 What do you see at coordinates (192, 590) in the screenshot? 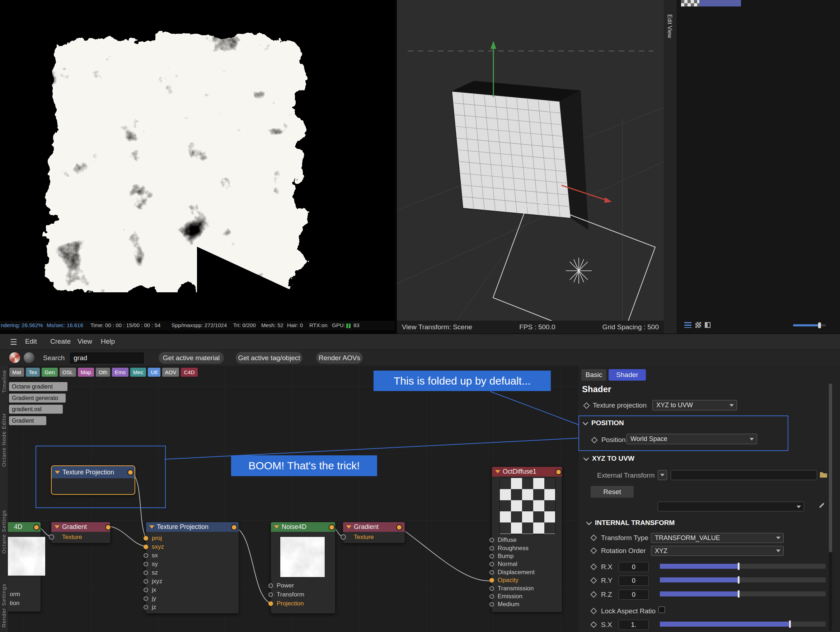
I see `port-jx: jx` at bounding box center [192, 590].